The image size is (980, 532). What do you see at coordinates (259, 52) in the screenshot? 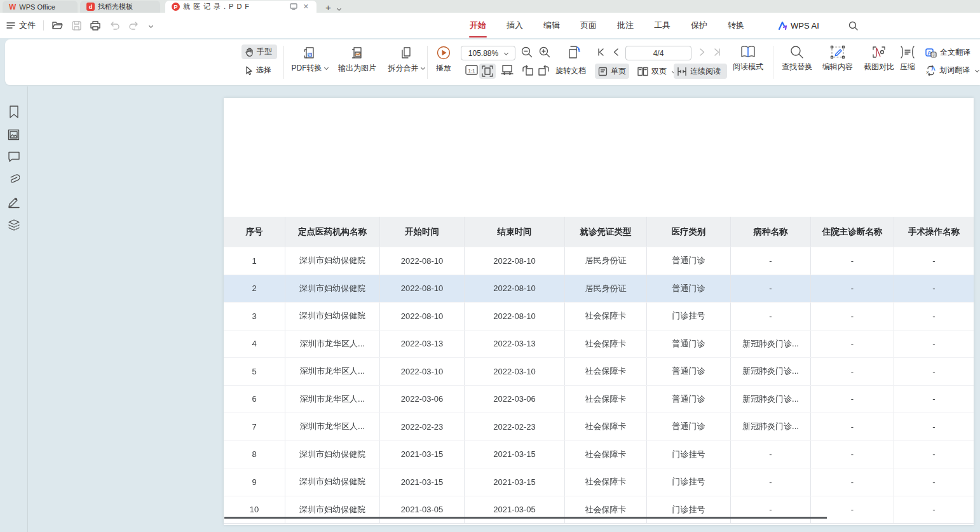
I see `hand-tool-button: 手型` at bounding box center [259, 52].